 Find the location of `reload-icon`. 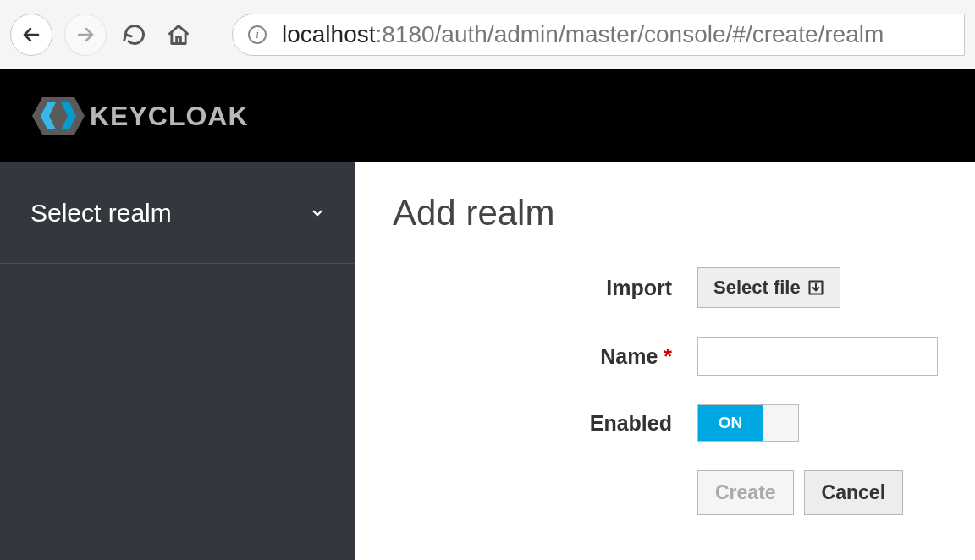

reload-icon is located at coordinates (135, 35).